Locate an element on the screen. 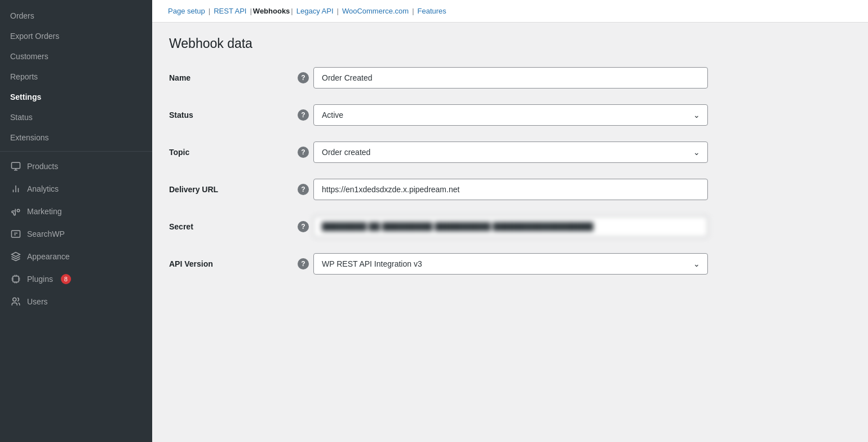  marketing-icon is located at coordinates (16, 211).